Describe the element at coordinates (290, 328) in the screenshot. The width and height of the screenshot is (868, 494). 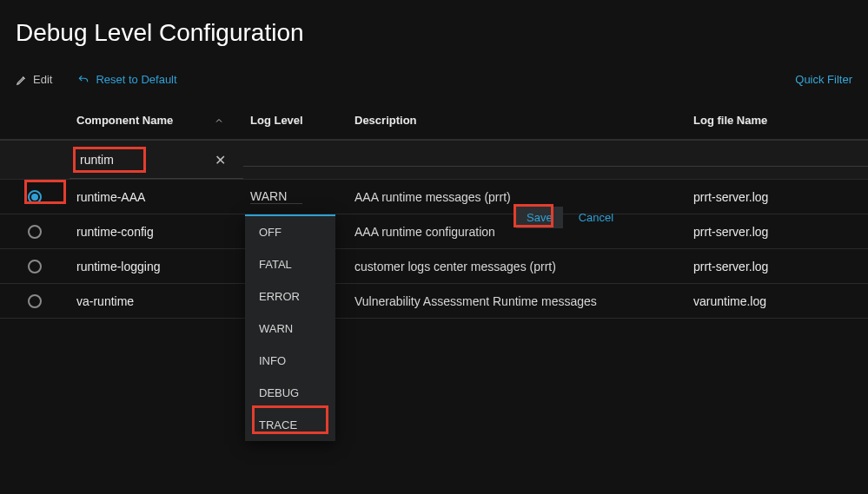
I see `dropdown-option-warn: WARN` at that location.